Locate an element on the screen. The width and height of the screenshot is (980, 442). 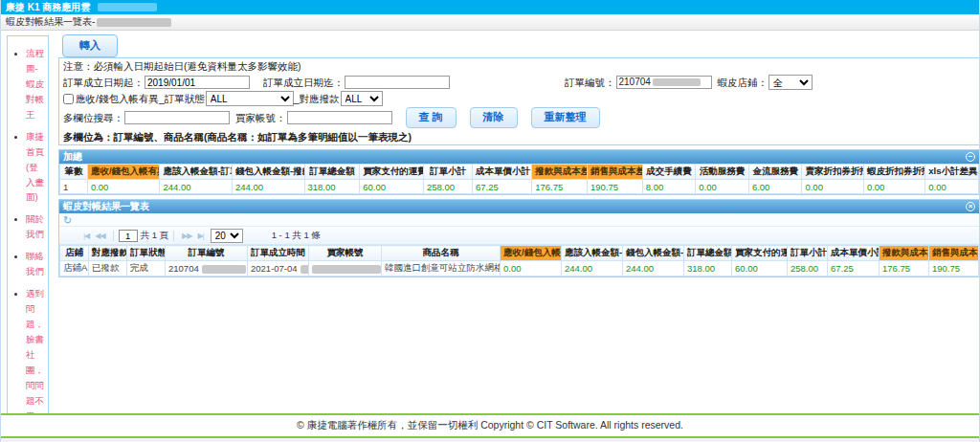
results-table: 店鋪對應撥款訂單狀態訂單編號訂單成立時間買家帳號商品名稱應收/錢包入帳有異應該入… is located at coordinates (519, 260).